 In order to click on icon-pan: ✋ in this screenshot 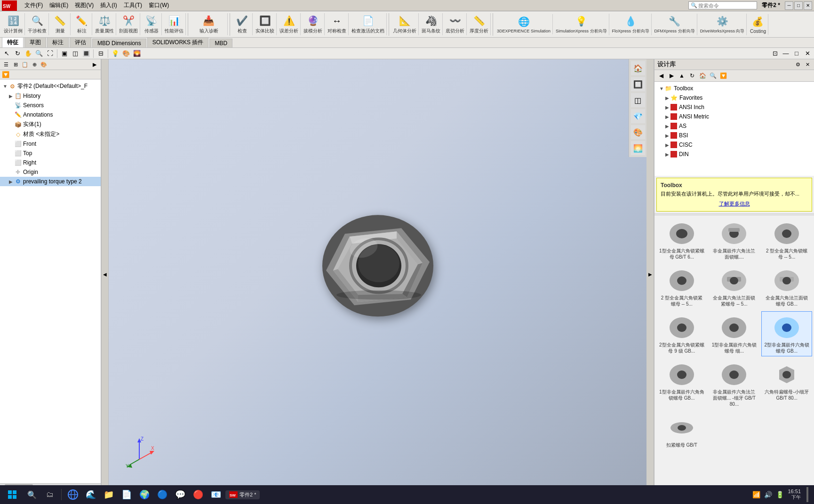, I will do `click(28, 54)`.